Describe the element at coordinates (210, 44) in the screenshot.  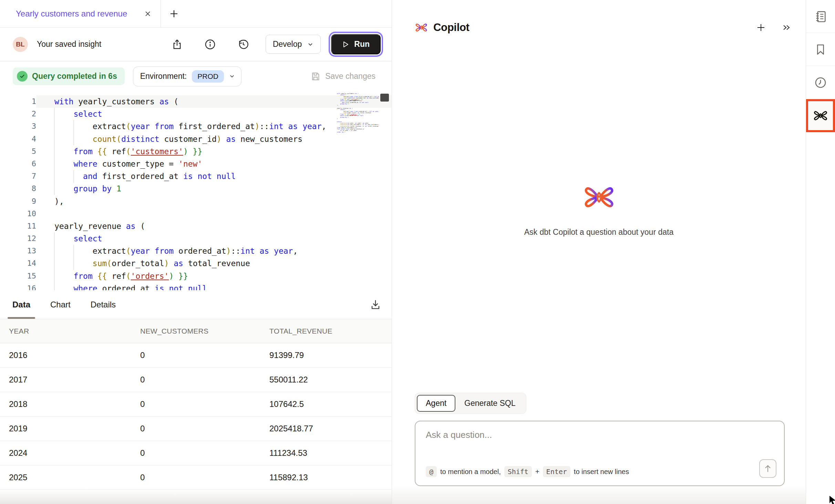
I see `info-icon` at that location.